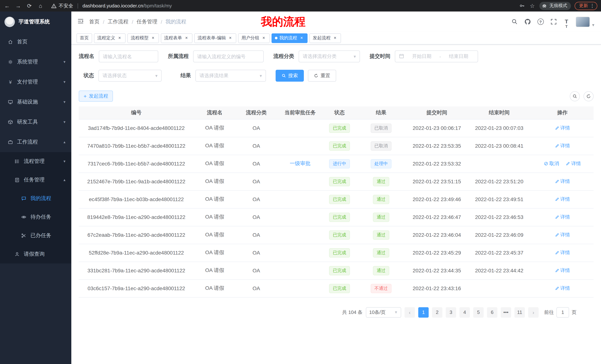 The height and width of the screenshot is (364, 601). What do you see at coordinates (553, 22) in the screenshot?
I see `fullscreen-icon` at bounding box center [553, 22].